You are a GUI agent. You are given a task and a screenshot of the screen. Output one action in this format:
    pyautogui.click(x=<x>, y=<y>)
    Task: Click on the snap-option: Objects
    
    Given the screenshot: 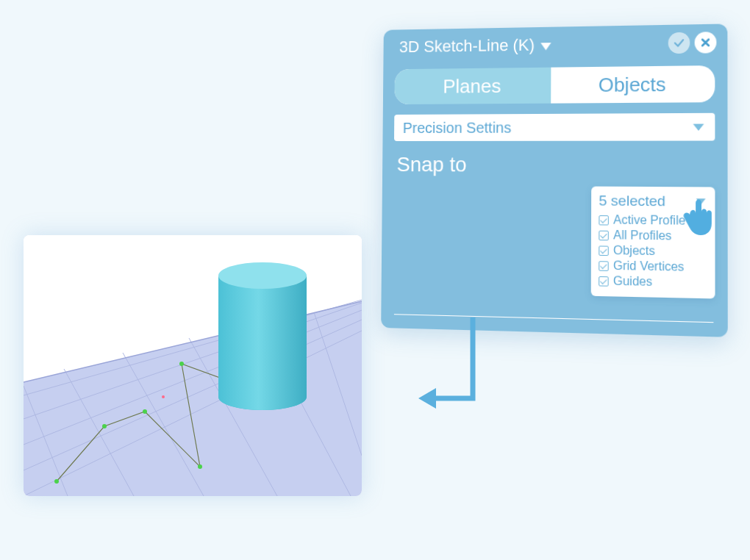 What is the action you would take?
    pyautogui.click(x=653, y=251)
    